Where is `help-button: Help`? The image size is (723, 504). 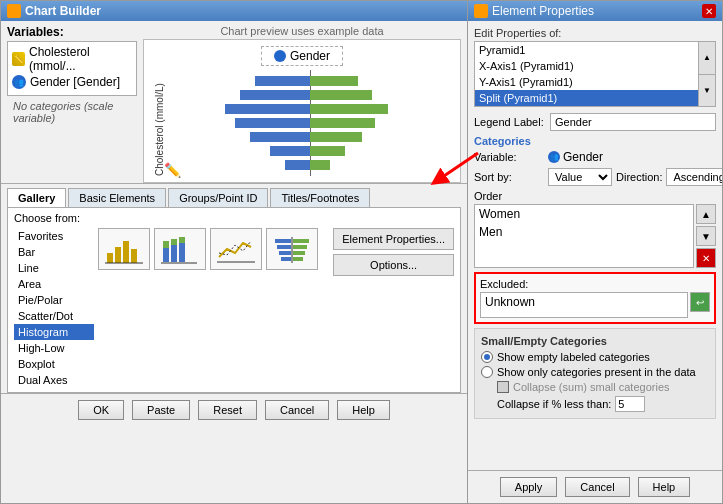 help-button: Help is located at coordinates (364, 410).